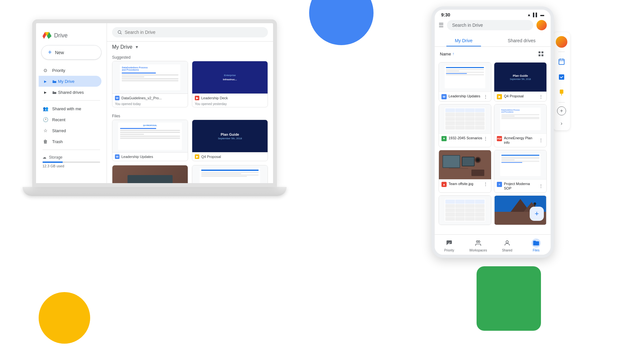 Image resolution: width=644 pixels, height=363 pixels. I want to click on file-card-planGuide-desktop: Plan Guide September 5th, 2018 ▶ Q4 Prop…, so click(230, 141).